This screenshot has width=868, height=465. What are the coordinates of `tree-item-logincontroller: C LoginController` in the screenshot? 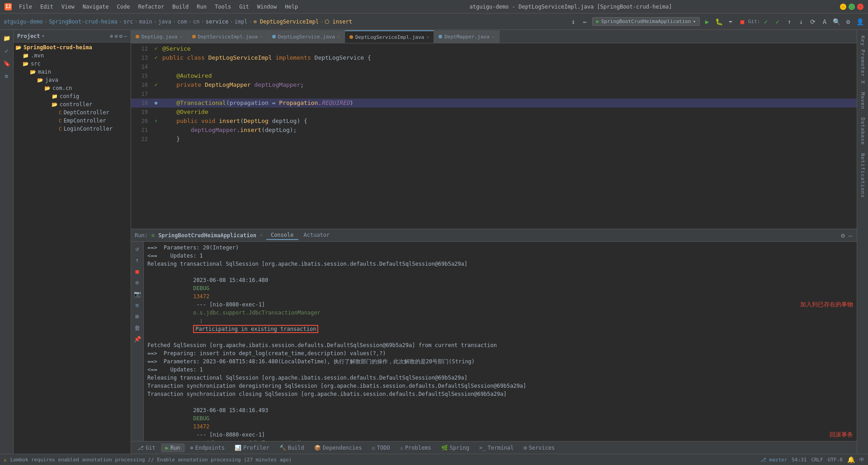 It's located at (72, 129).